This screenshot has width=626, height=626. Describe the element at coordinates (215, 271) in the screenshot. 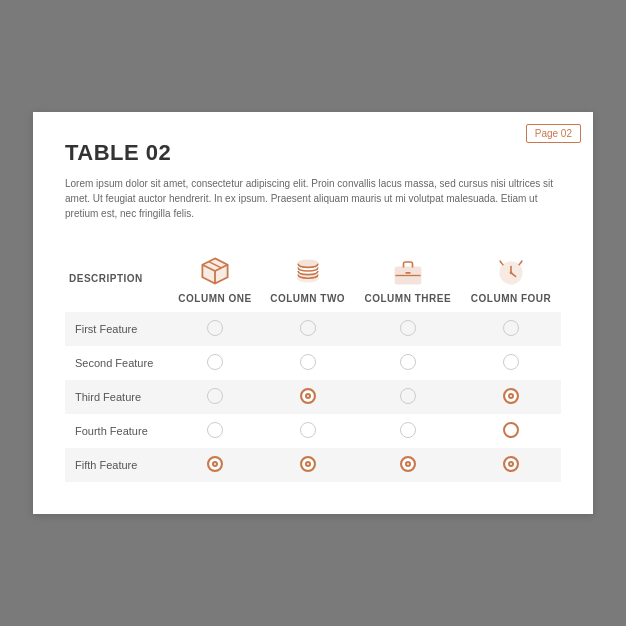

I see `column-one-icon` at that location.